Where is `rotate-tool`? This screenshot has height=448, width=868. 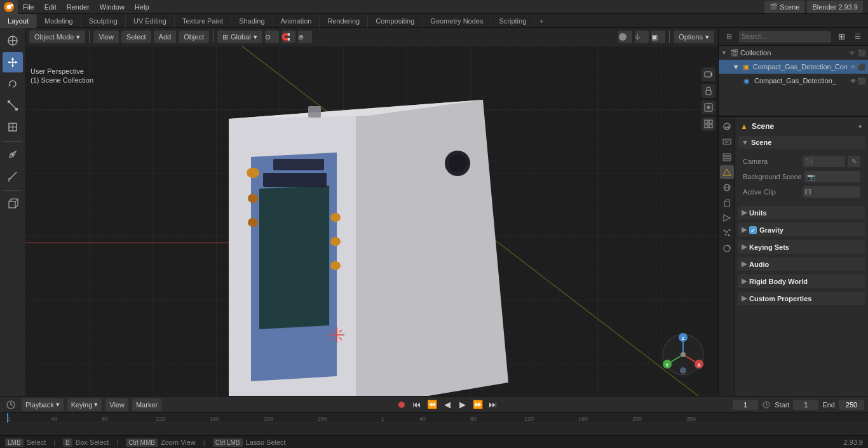
rotate-tool is located at coordinates (13, 84).